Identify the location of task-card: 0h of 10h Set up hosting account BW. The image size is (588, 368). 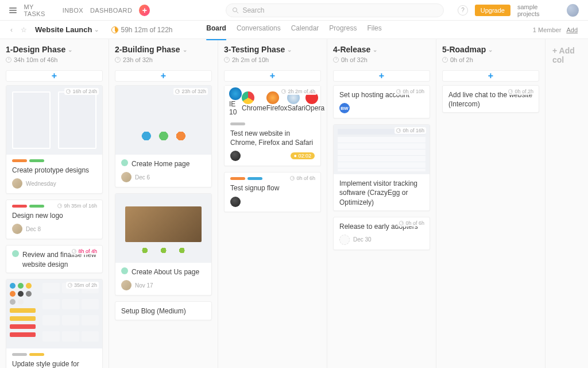
(381, 102).